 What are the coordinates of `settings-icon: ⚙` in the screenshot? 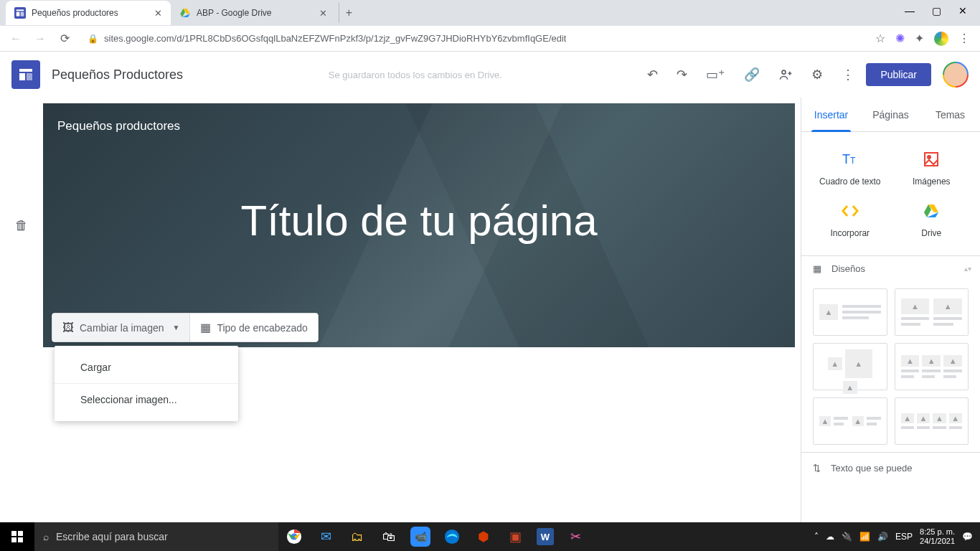 It's located at (817, 75).